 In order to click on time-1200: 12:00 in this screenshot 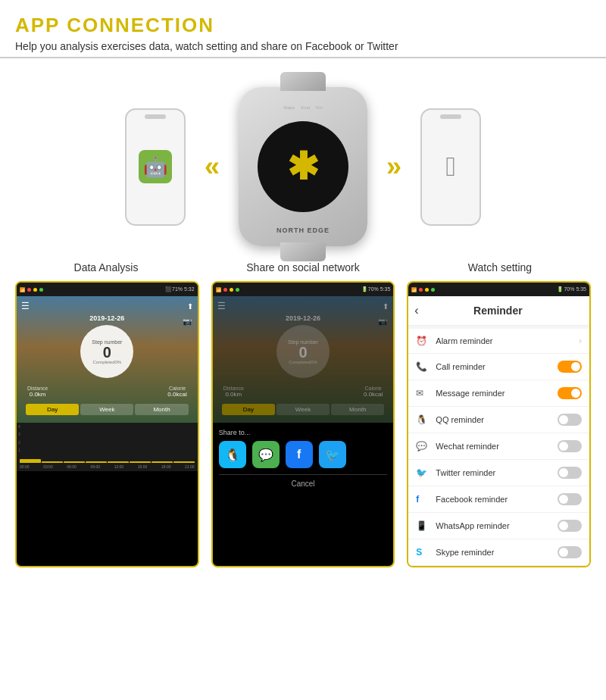, I will do `click(120, 467)`.